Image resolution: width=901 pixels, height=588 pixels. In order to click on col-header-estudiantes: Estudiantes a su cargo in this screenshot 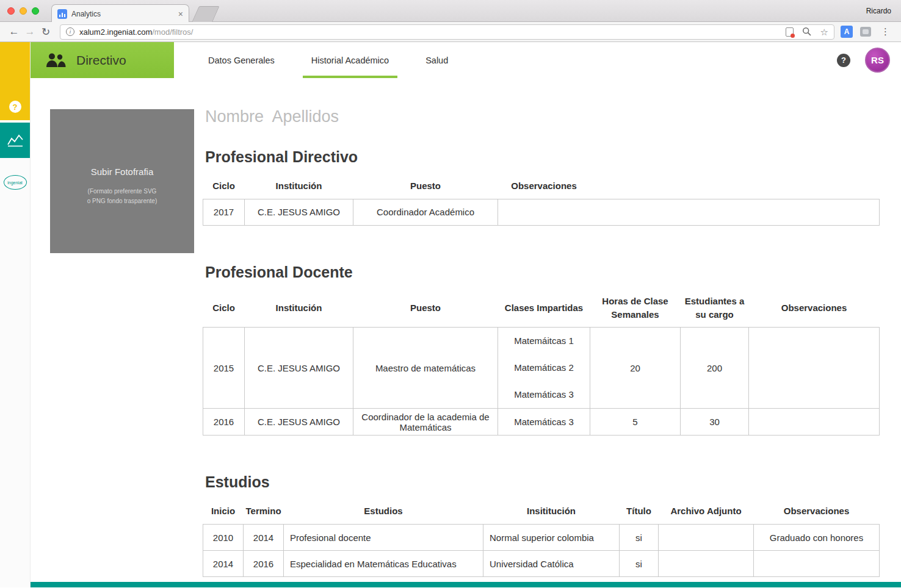, I will do `click(715, 309)`.